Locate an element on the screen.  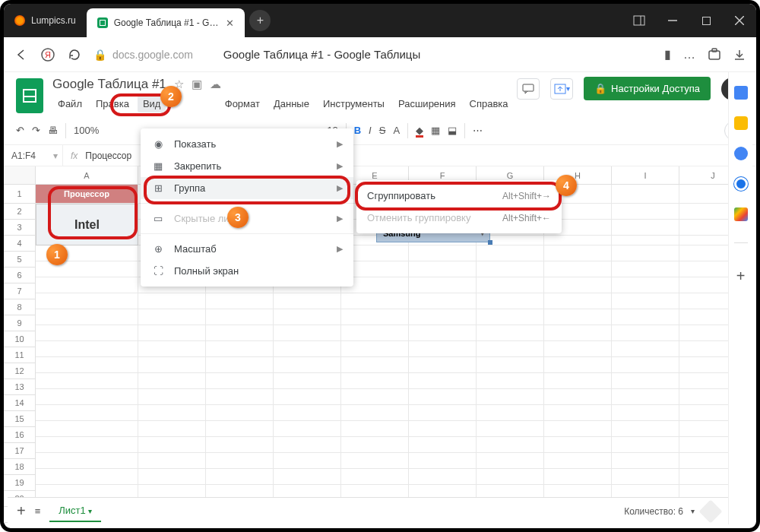
row-header: 6 is located at coordinates (20, 275).